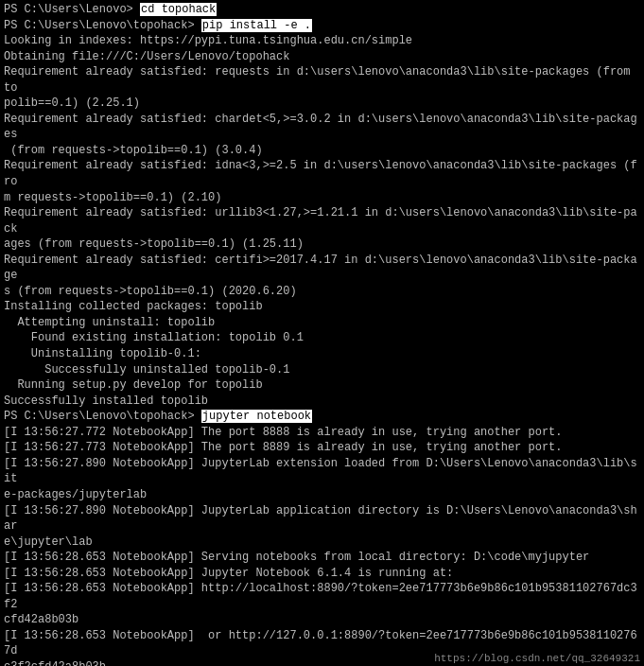  Describe the element at coordinates (322, 26) in the screenshot. I see `terminal-line: PS C:\Users\Lenovo\topohack> pip install…` at that location.